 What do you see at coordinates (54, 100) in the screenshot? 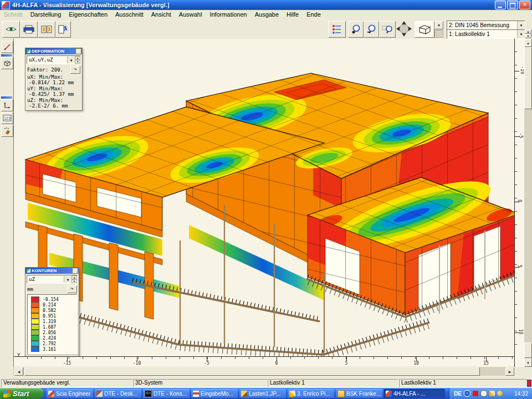
I see `uz-minmax-label: uZ: Min/Max:` at bounding box center [54, 100].